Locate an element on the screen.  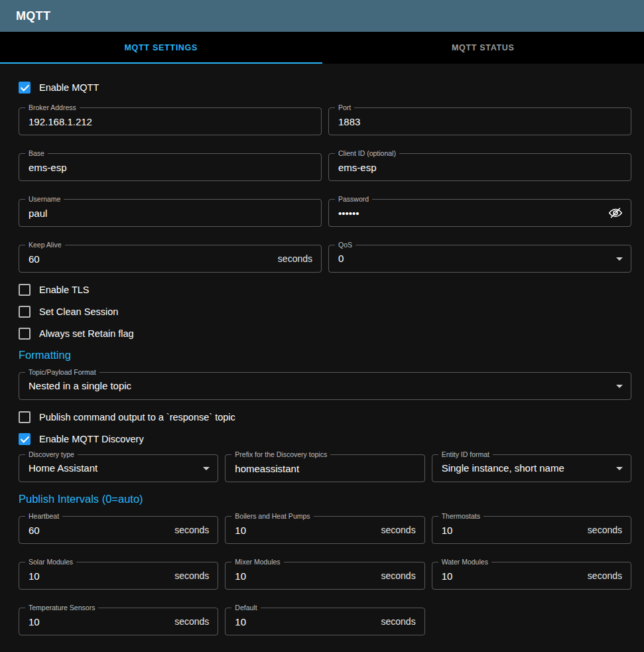
checkbox-label: Enable MQTT is located at coordinates (69, 88).